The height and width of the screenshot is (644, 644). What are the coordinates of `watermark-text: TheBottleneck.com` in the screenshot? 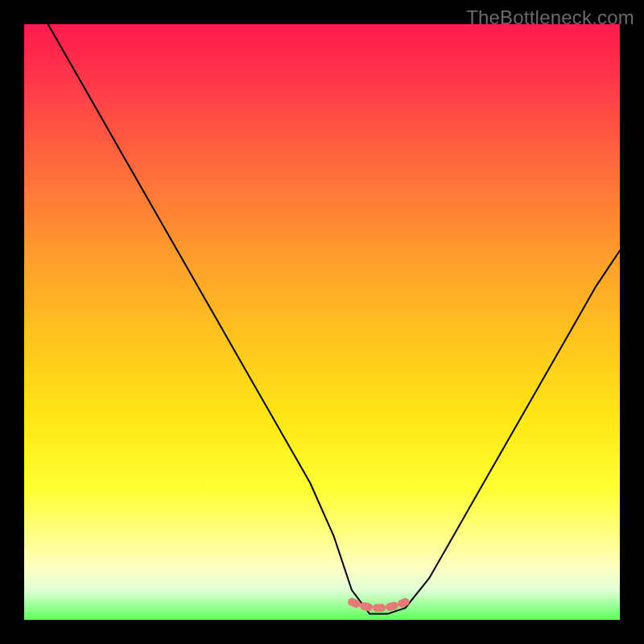 It's located at (551, 18).